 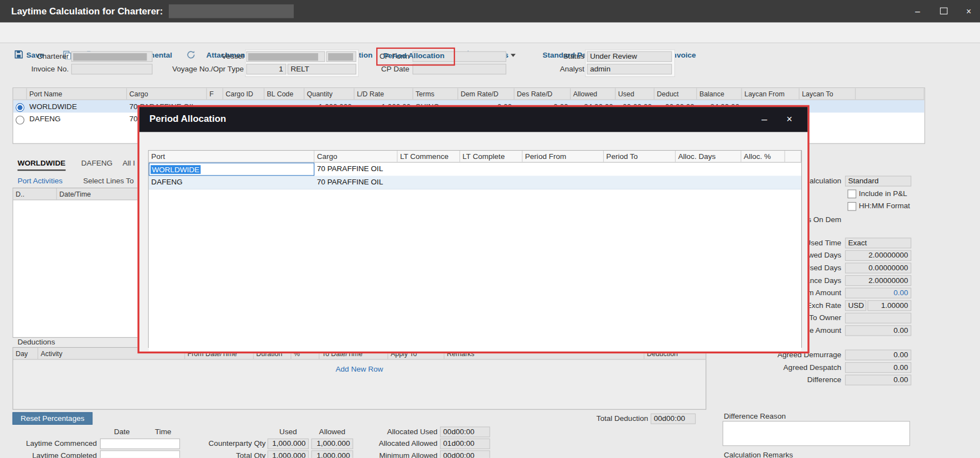 What do you see at coordinates (789, 120) in the screenshot?
I see `dialog-close-button: ×` at bounding box center [789, 120].